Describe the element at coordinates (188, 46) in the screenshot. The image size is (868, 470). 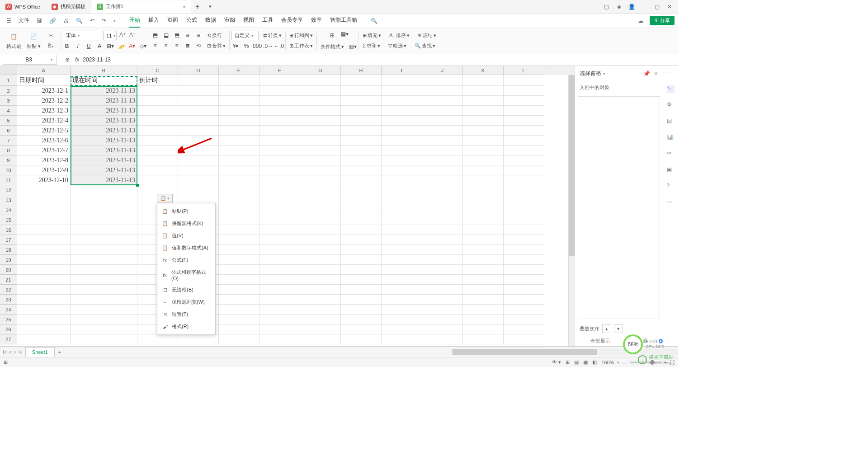
I see `justify-icon: ≣` at that location.